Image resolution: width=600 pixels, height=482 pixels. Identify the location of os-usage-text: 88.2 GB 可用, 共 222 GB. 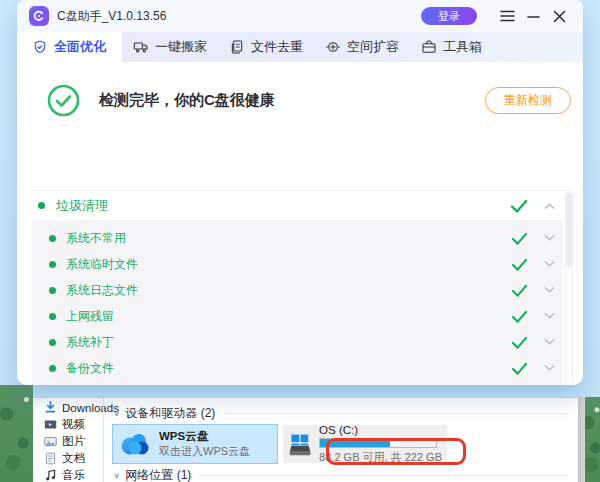
(380, 458).